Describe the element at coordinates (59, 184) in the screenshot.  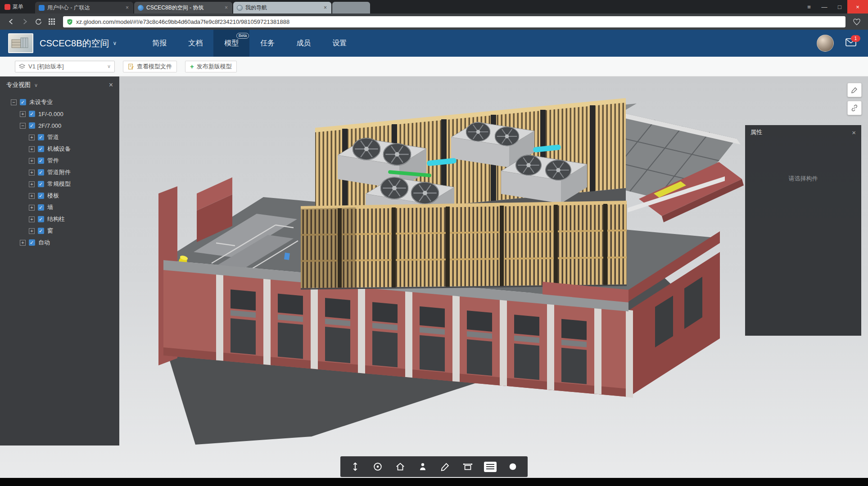
I see `tree-item: + 常规模型` at that location.